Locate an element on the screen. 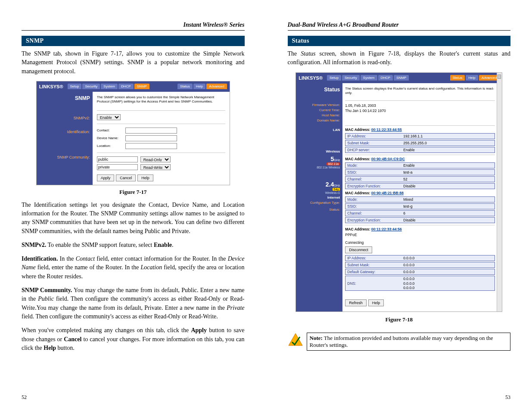 This screenshot has width=532, height=411. inet-gateway-label: Default Gateway: is located at coordinates (375, 272).